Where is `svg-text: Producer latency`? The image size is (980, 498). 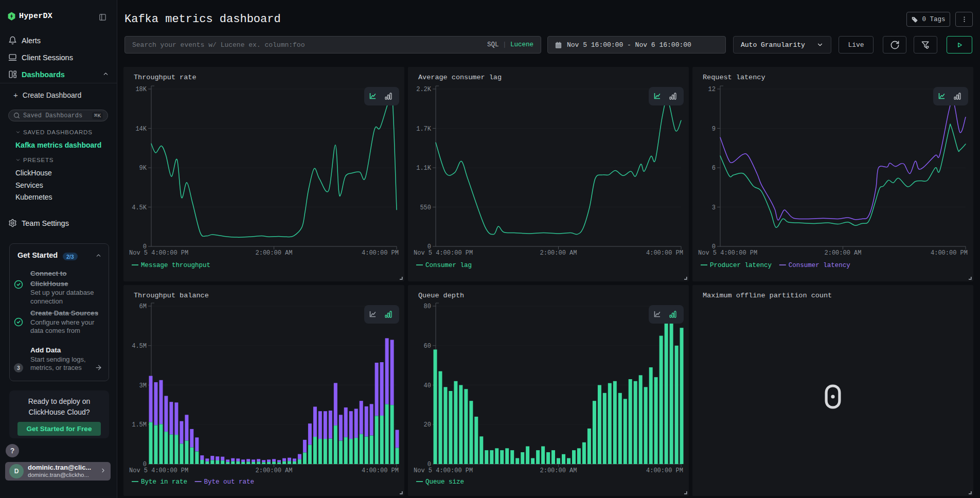 svg-text: Producer latency is located at coordinates (741, 265).